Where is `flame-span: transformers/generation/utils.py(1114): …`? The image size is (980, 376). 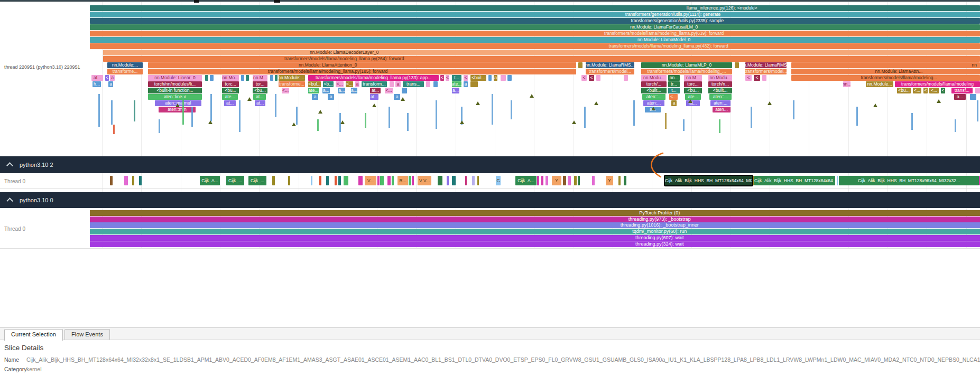
flame-span: transformers/generation/utils.py(1114): … is located at coordinates (535, 15).